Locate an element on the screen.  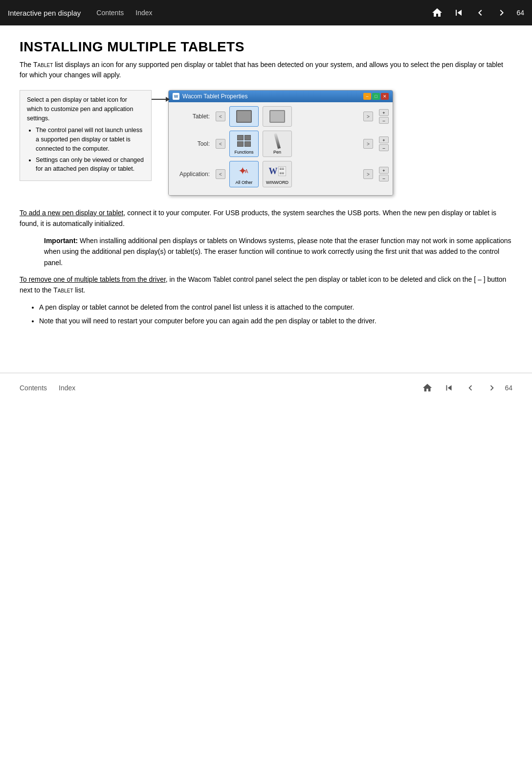
intro-text-tablet: The Tablet list displays an icon for any… is located at coordinates (261, 69).